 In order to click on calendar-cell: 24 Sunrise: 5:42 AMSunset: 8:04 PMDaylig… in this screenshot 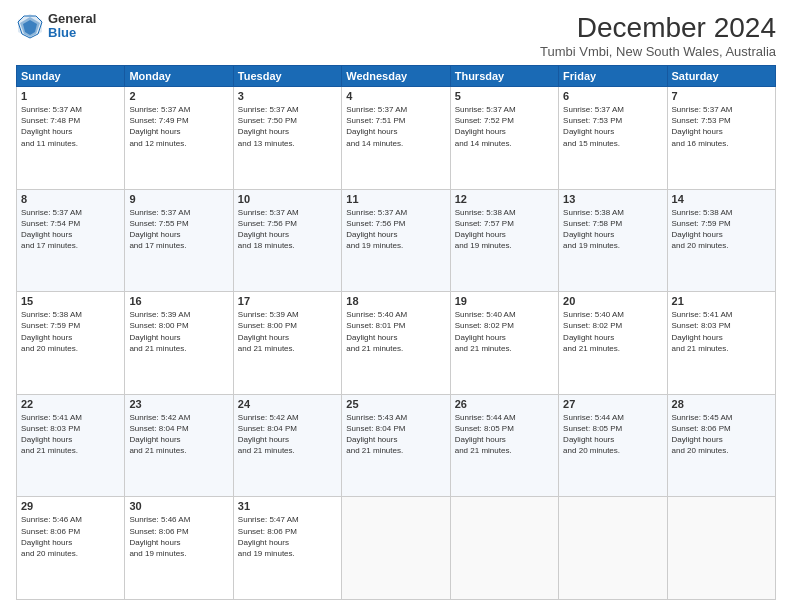, I will do `click(287, 446)`.